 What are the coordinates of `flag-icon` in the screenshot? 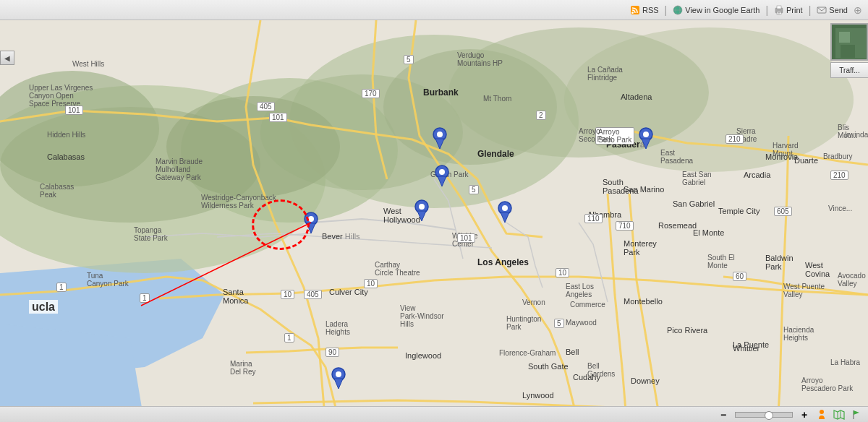 It's located at (856, 415).